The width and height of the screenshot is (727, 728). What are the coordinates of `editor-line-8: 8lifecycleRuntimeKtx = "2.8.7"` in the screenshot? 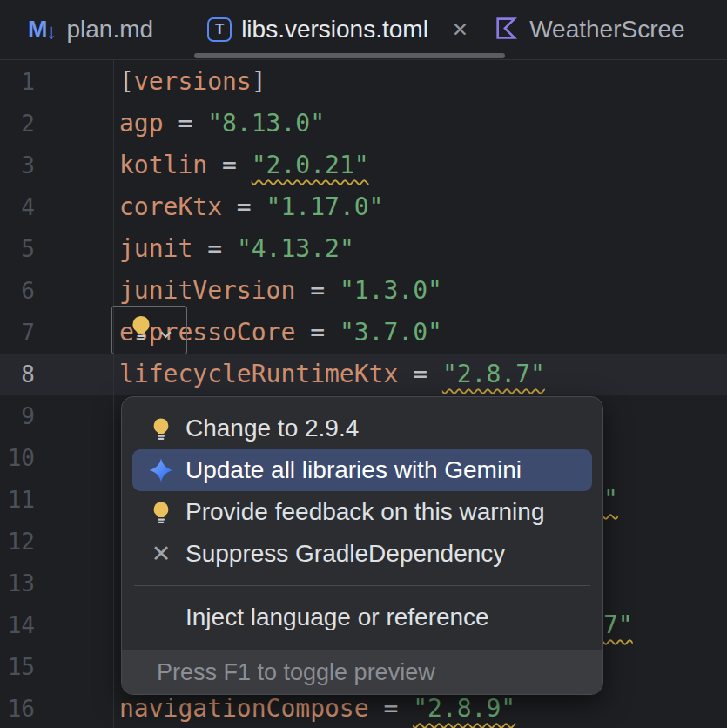 It's located at (364, 374).